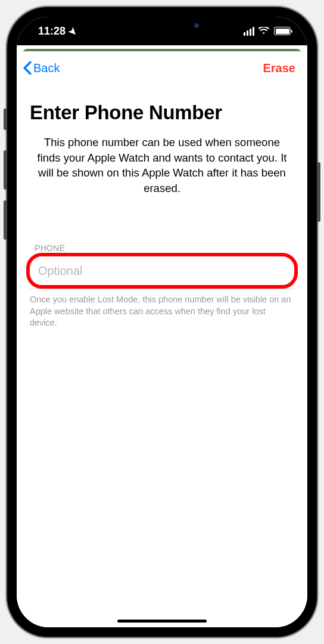 The height and width of the screenshot is (644, 324). What do you see at coordinates (264, 31) in the screenshot?
I see `wifi-icon` at bounding box center [264, 31].